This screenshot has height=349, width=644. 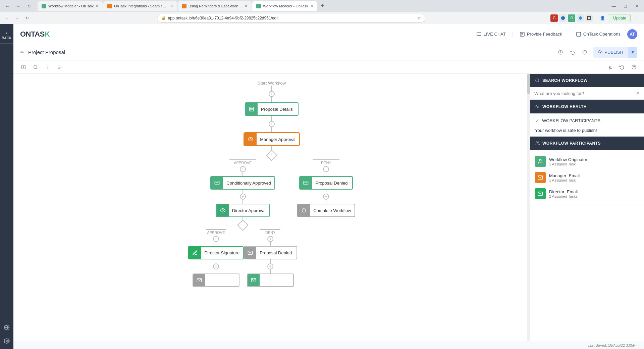 I want to click on refresh-icon-btn, so click(x=560, y=52).